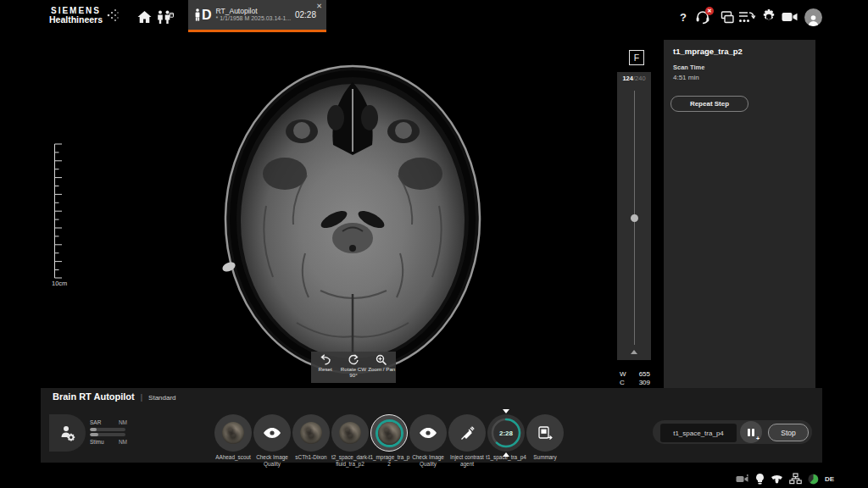 Image resolution: width=868 pixels, height=488 pixels. Describe the element at coordinates (795, 479) in the screenshot. I see `network-icon` at that location.